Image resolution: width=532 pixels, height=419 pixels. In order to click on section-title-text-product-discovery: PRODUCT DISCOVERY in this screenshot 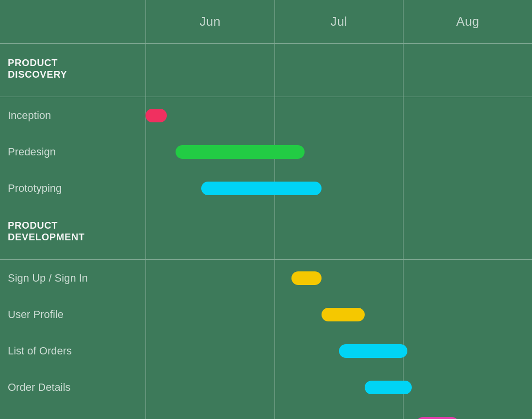, I will do `click(37, 68)`.